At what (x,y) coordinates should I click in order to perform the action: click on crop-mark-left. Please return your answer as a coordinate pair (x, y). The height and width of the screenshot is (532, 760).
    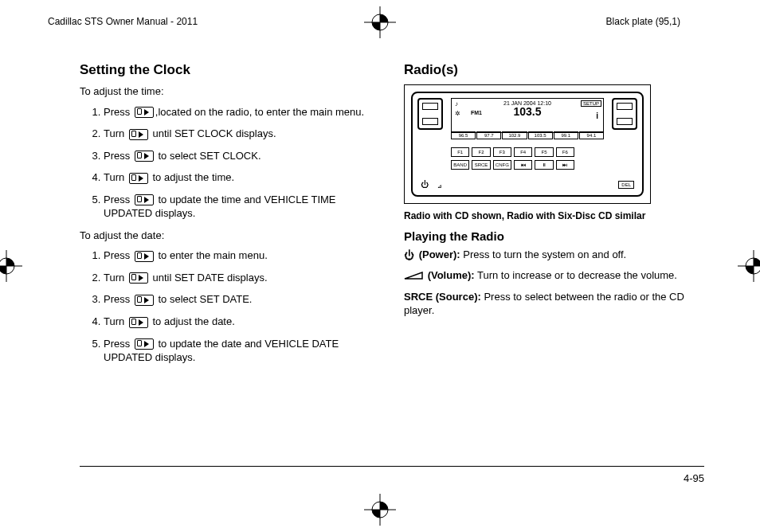
    Looking at the image, I should click on (11, 266).